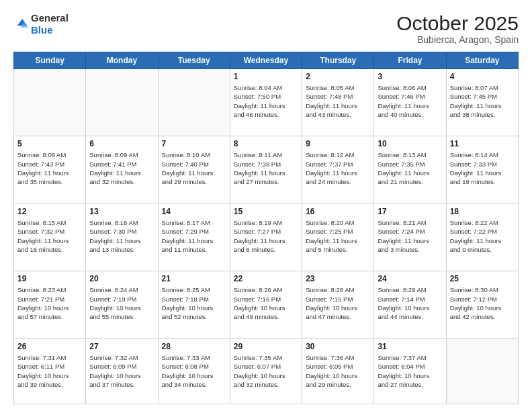  Describe the element at coordinates (50, 170) in the screenshot. I see `calendar-cell: 5Sunrise: 8:08 AM Sunset: 7:43 PM Daylig…` at that location.